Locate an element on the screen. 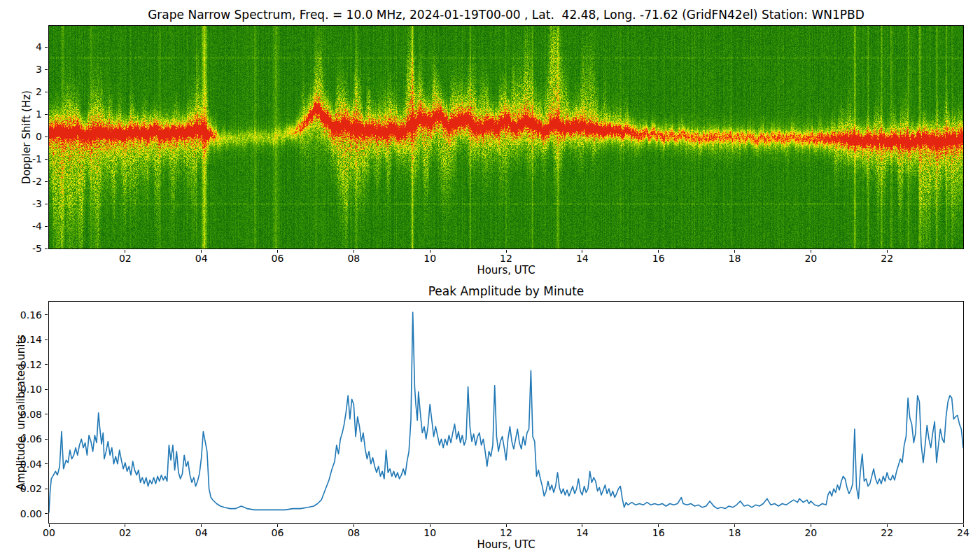 This screenshot has height=560, width=980. amp-y-ticklabel: 0.06 is located at coordinates (23, 439).